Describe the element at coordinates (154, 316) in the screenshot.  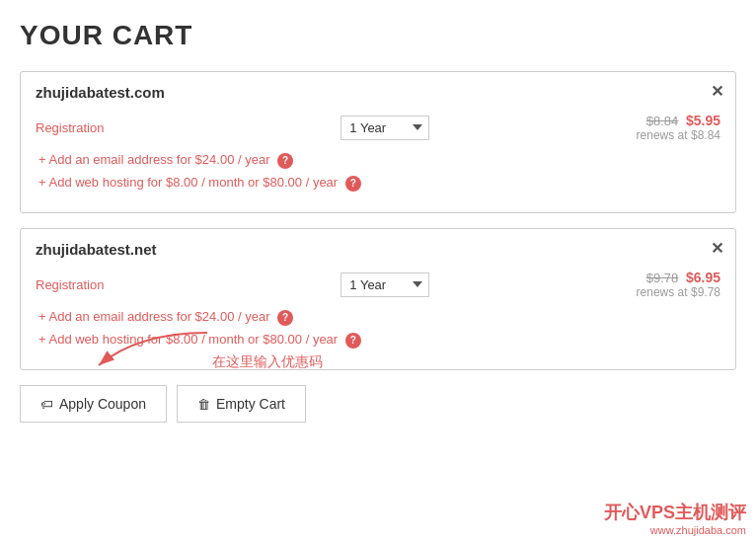
I see `add-email-text-net: + Add an email address for $24.00 / year` at that location.